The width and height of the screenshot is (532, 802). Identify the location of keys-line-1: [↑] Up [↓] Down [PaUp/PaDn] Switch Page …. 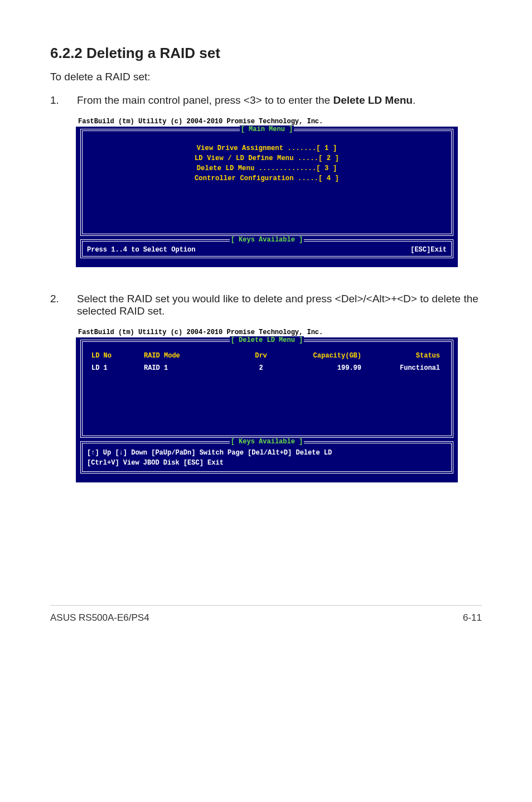
(267, 453).